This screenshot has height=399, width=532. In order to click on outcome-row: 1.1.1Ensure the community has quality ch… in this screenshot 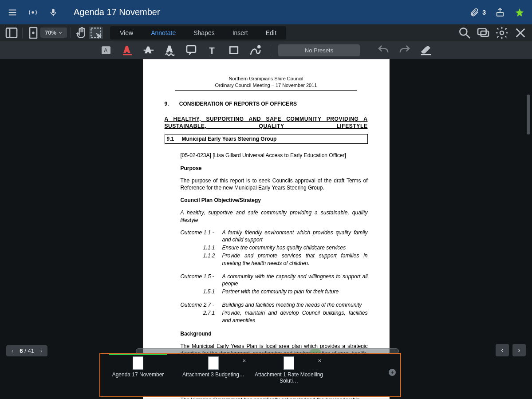, I will do `click(274, 248)`.